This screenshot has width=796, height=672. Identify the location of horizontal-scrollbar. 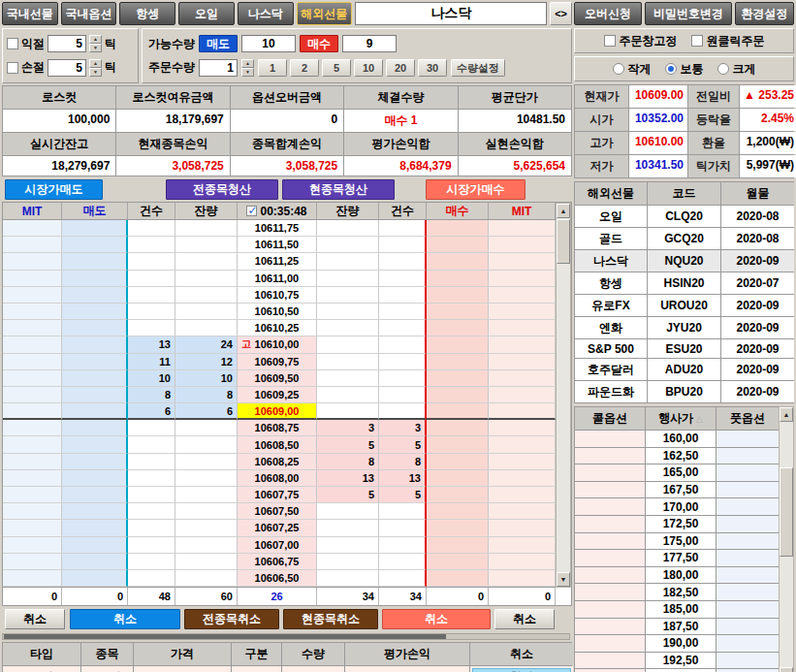
(286, 636).